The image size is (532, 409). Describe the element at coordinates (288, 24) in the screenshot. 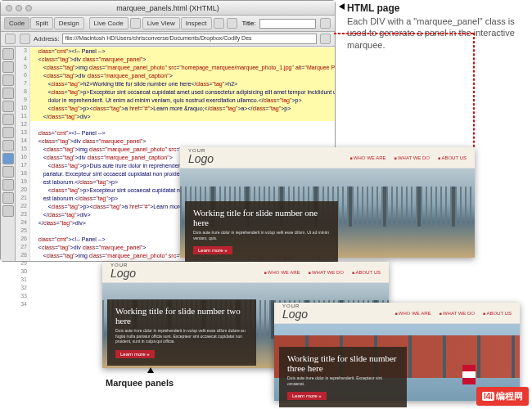

I see `title-input` at that location.